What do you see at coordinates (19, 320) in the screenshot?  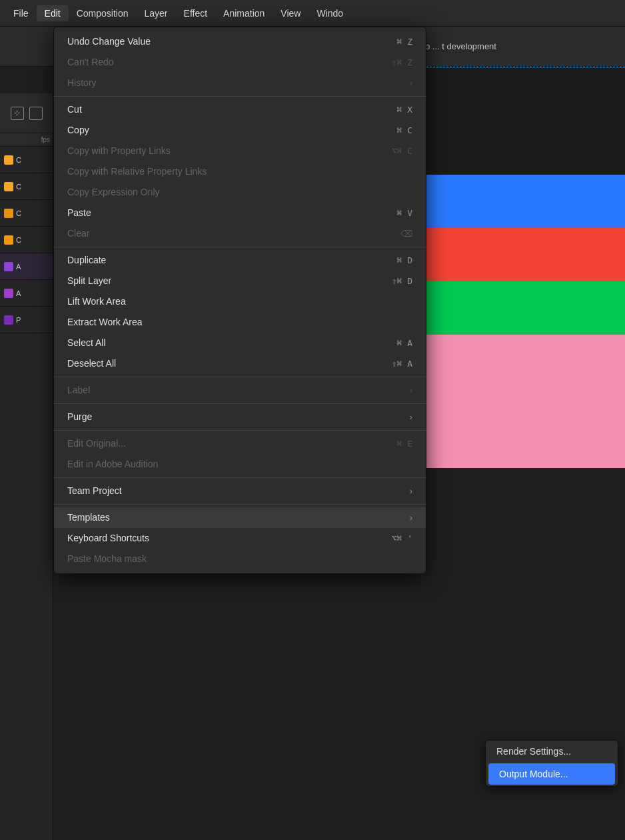 I see `layer-letter-7: P` at bounding box center [19, 320].